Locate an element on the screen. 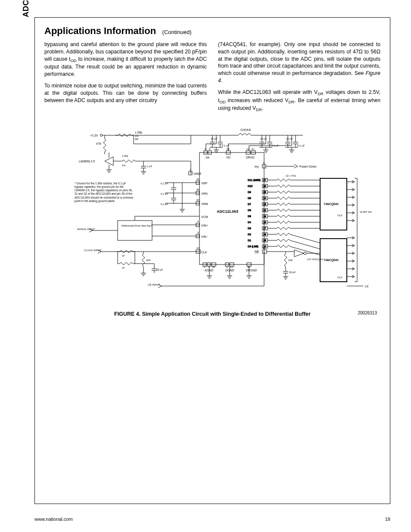  svg-text: 12 x 47Ω is located at coordinates (291, 176).